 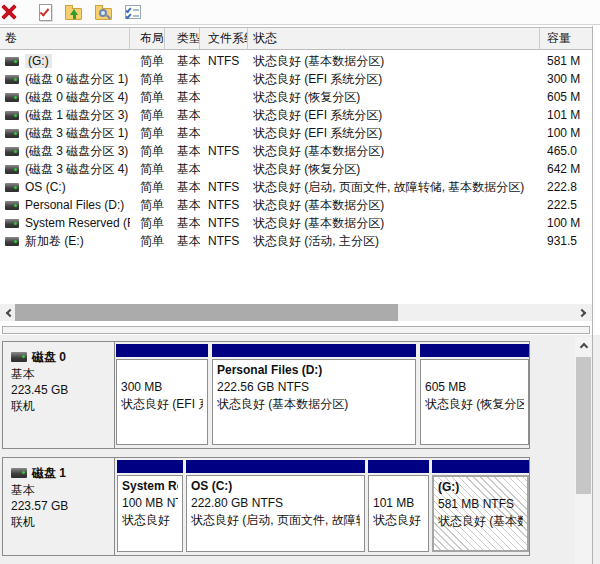 I want to click on table-row: (磁盘 3 磁盘分区 4) 简单 基本 状态良好 (恢复分区) 642 M, so click(x=296, y=169).